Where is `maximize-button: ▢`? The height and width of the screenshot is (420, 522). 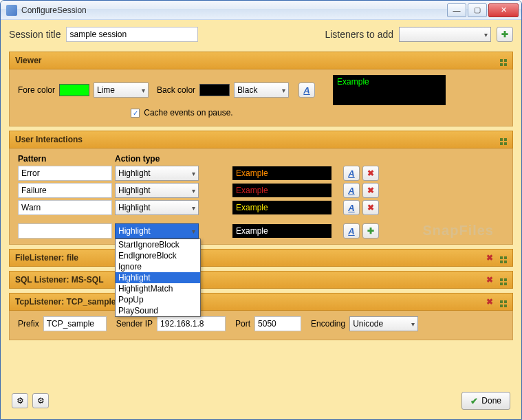 maximize-button: ▢ is located at coordinates (477, 10).